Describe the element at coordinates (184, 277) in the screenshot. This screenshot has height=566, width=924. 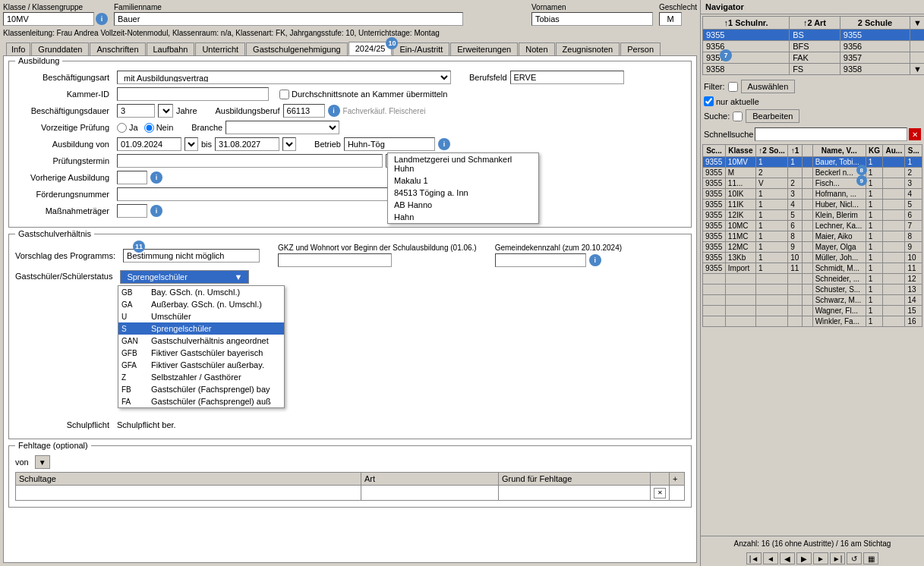
I see `status-select: Sprengelschüler ▼` at that location.